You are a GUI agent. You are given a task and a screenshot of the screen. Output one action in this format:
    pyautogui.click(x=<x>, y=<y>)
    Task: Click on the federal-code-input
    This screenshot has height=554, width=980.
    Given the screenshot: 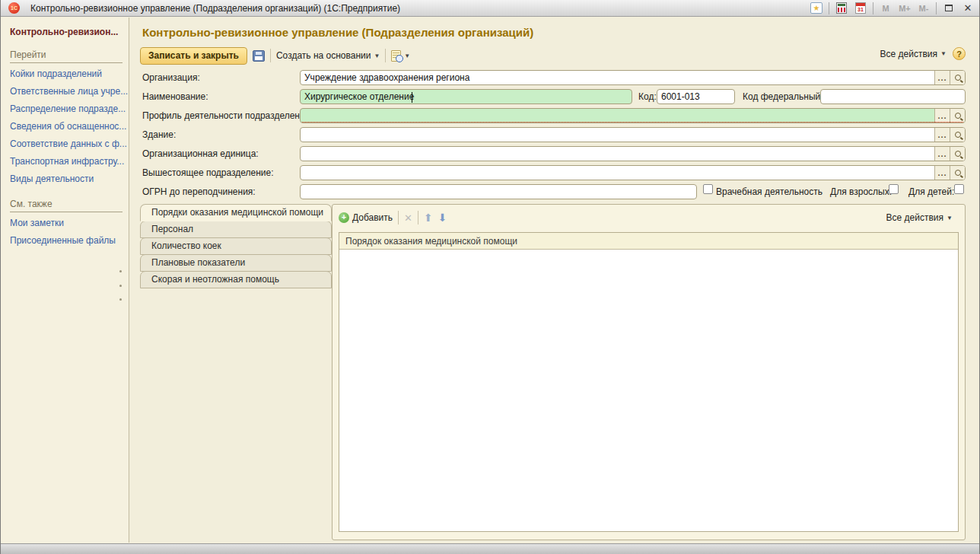 What is the action you would take?
    pyautogui.click(x=893, y=97)
    